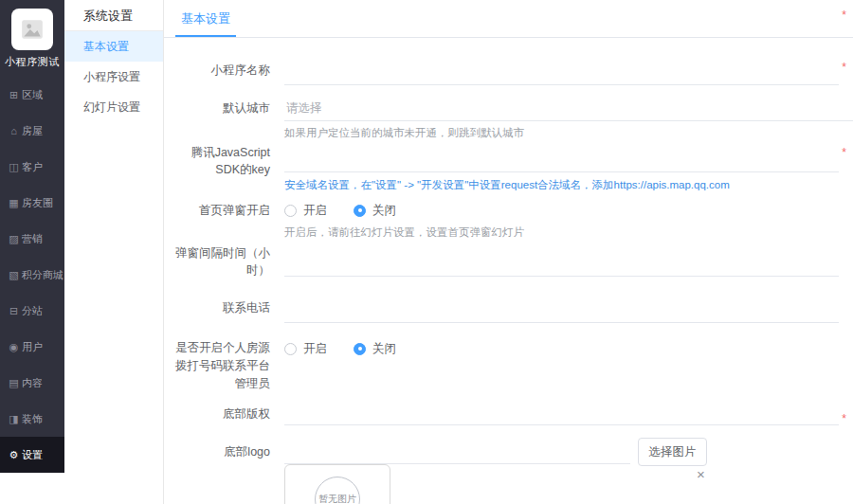 The height and width of the screenshot is (504, 853). I want to click on house-icon: ⌂, so click(13, 131).